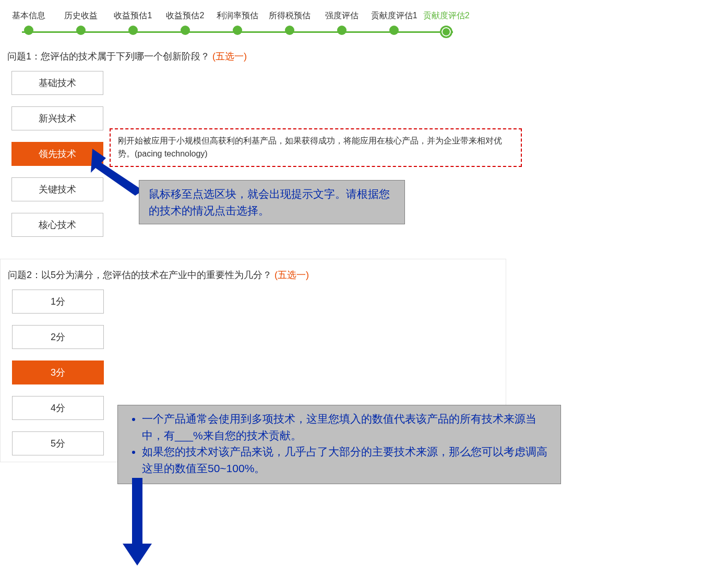 The height and width of the screenshot is (577, 728). Describe the element at coordinates (342, 16) in the screenshot. I see `step-label: 强度评估` at that location.